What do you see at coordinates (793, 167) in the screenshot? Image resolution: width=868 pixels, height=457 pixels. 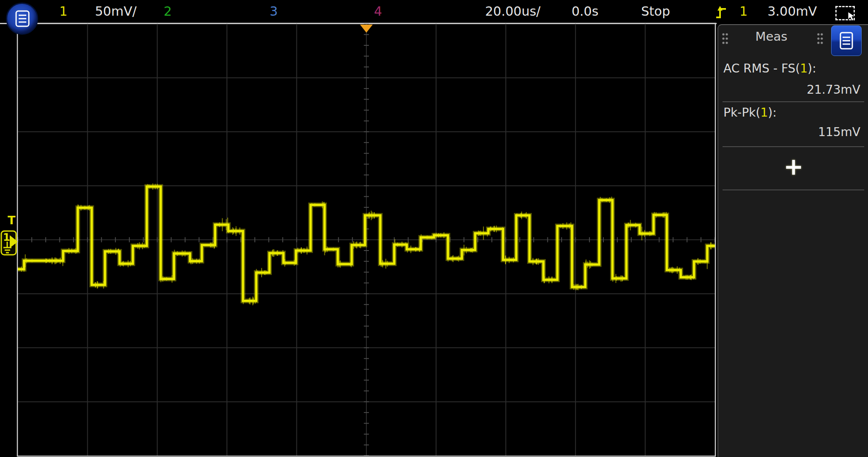 I see `add-measurement-button: +` at bounding box center [793, 167].